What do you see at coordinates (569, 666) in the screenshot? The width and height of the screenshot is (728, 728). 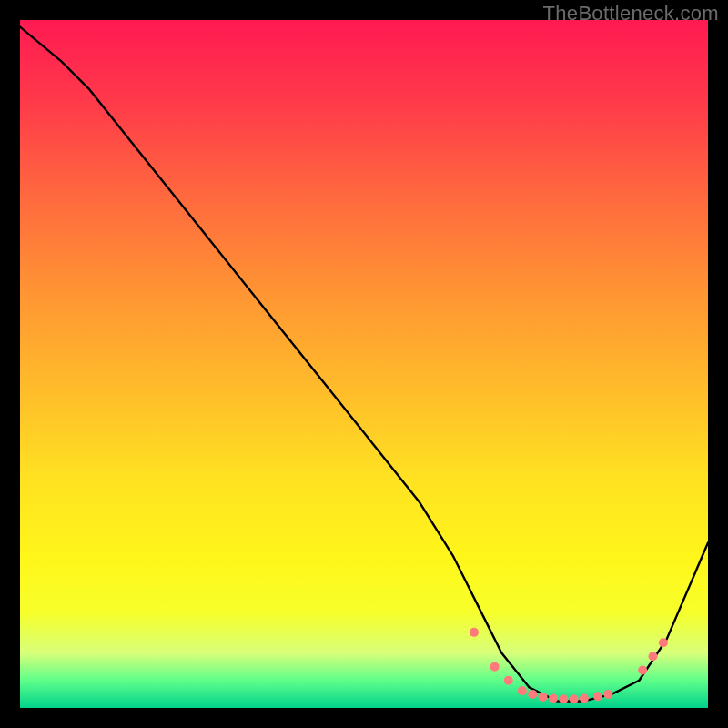 I see `bottleneck-dots-group` at bounding box center [569, 666].